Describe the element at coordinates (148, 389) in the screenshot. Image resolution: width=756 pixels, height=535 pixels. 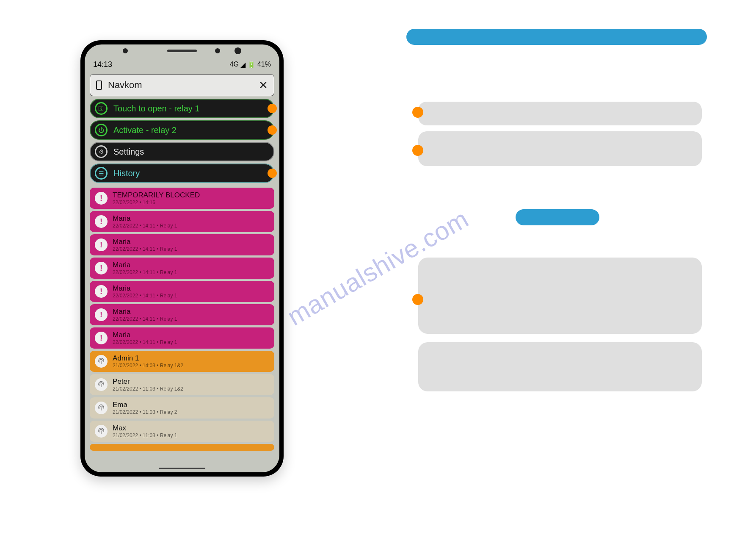
I see `history-item-meta: 21/02/2022 • 11:03 • Relay 1&2` at that location.